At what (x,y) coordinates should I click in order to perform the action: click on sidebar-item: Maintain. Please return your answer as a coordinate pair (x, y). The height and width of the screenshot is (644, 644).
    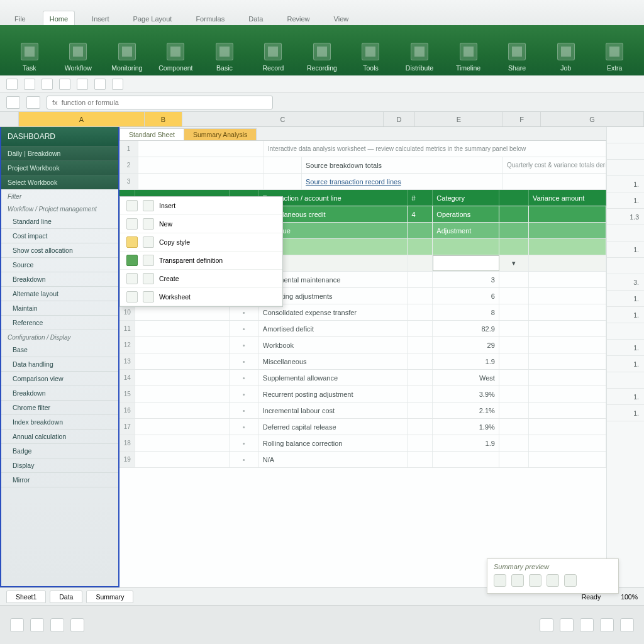
    Looking at the image, I should click on (60, 308).